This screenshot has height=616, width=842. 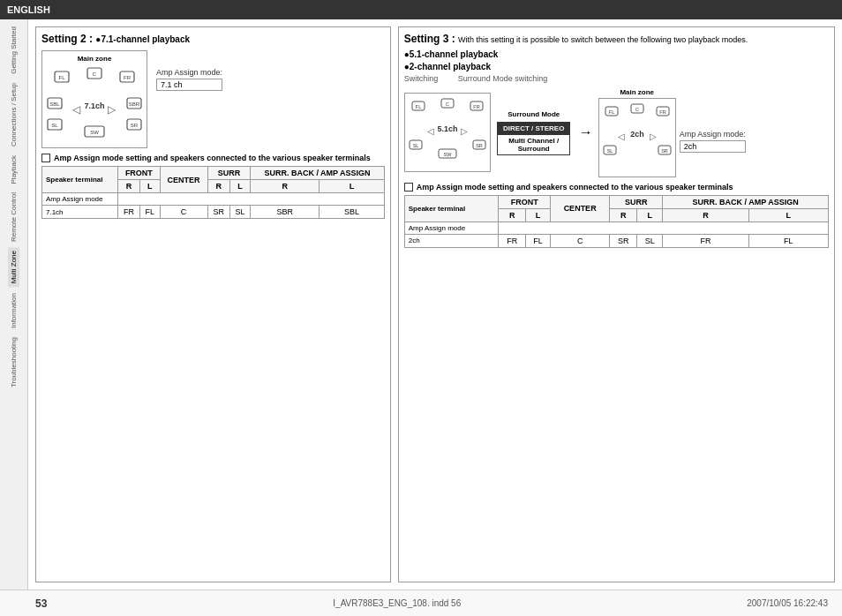 I want to click on setting3-title: Setting 3 : With this setting it is poss…, so click(x=616, y=39).